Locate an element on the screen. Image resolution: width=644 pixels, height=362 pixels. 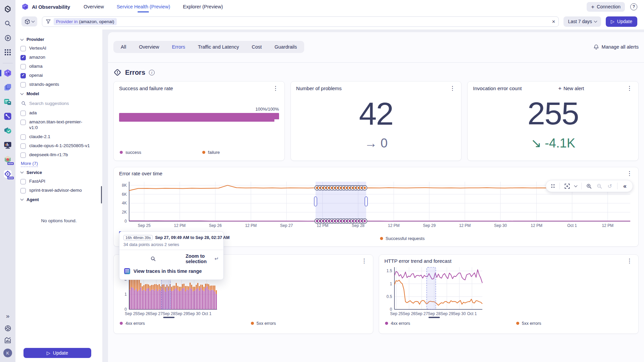
pipelines-icon is located at coordinates (8, 38).